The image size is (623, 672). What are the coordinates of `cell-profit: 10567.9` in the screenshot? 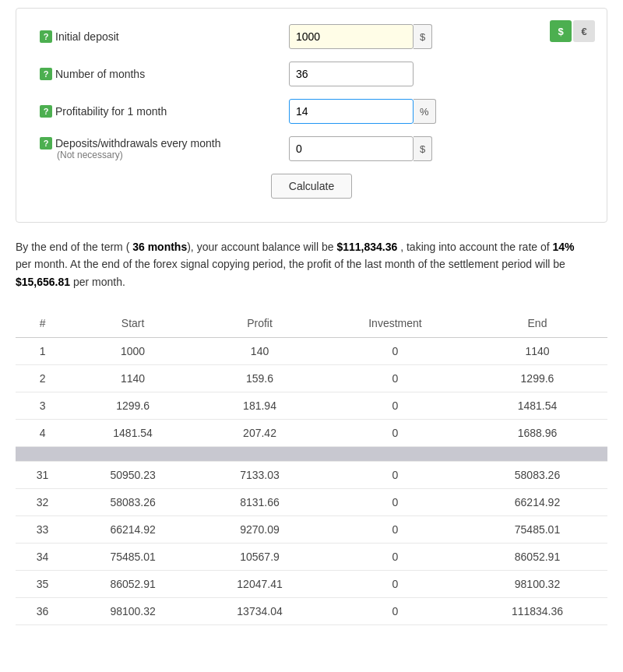 It's located at (260, 558).